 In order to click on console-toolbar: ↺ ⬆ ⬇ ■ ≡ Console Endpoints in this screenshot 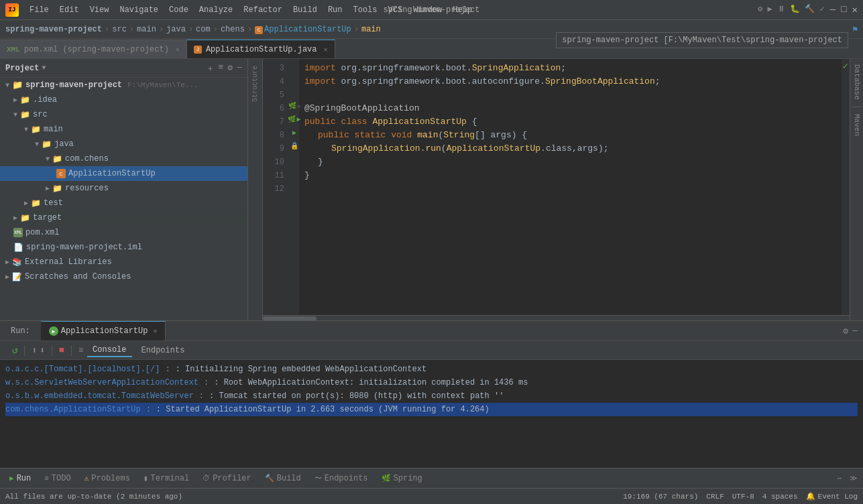, I will do `click(432, 351)`.